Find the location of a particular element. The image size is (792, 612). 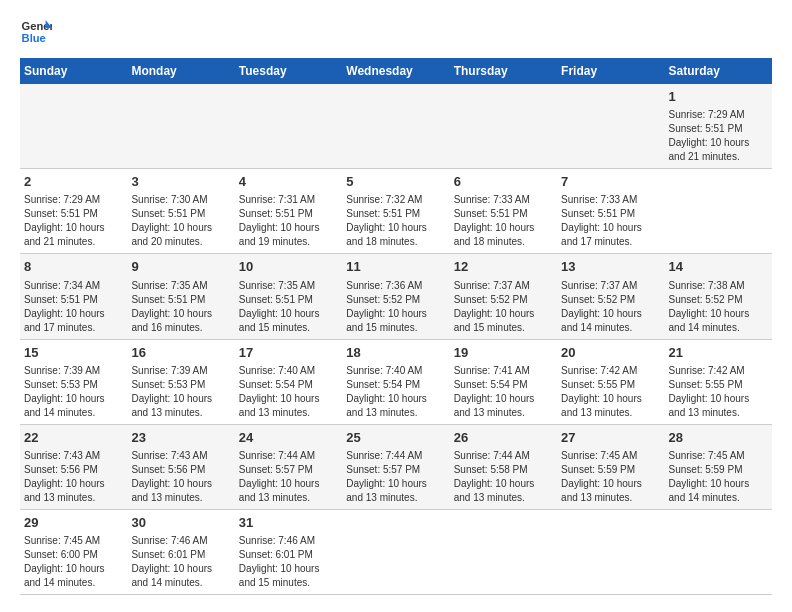

cell-content-line: Sunset: 5:53 PM is located at coordinates (180, 385).